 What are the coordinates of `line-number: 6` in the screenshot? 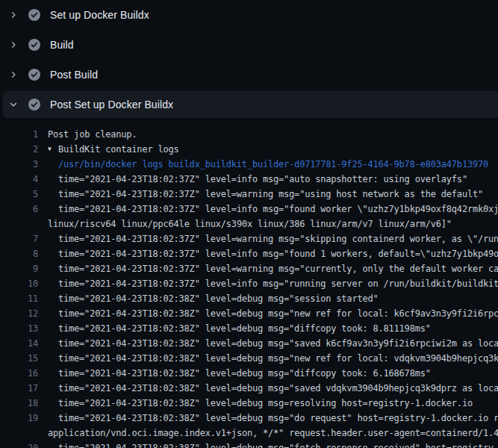 It's located at (19, 209).